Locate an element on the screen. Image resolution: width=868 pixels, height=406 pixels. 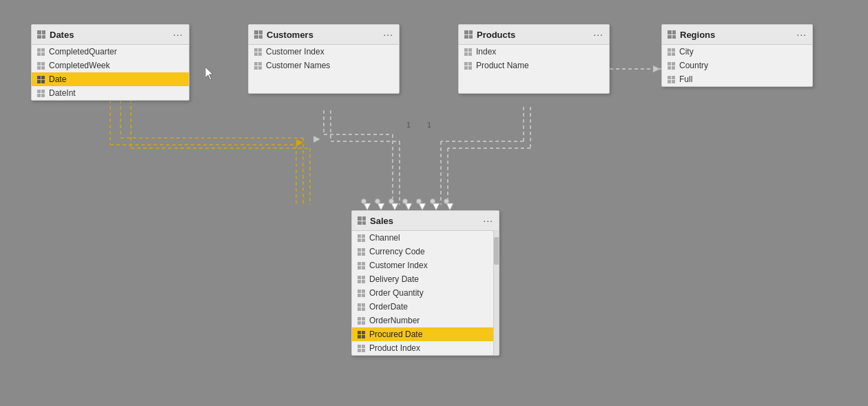
field-label: Product Name is located at coordinates (503, 65).